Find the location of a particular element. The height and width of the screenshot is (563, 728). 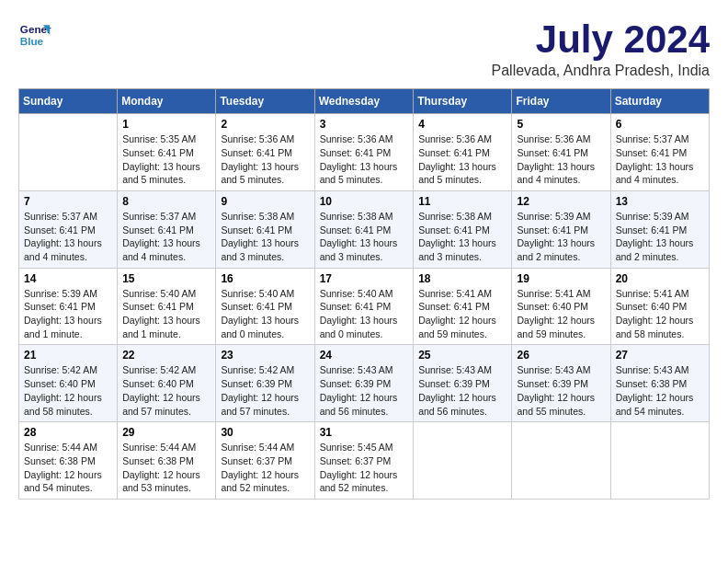

location-title: Pallevada, Andhra Pradesh, India is located at coordinates (601, 71).